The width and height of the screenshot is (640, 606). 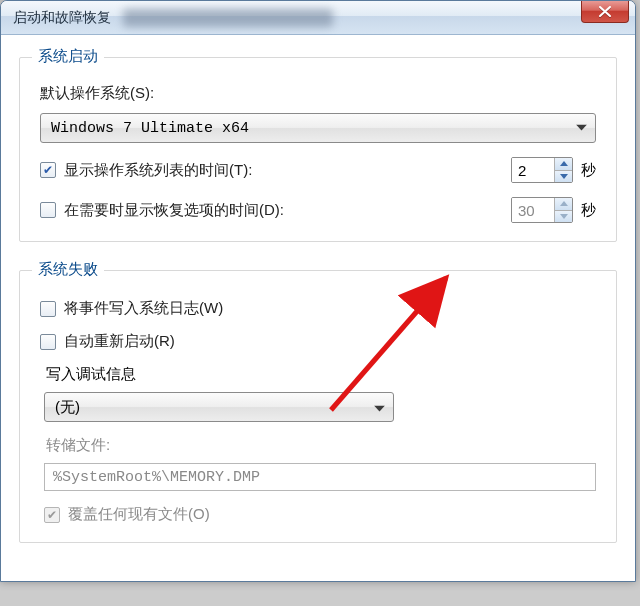 What do you see at coordinates (320, 477) in the screenshot?
I see `dump-file-field` at bounding box center [320, 477].